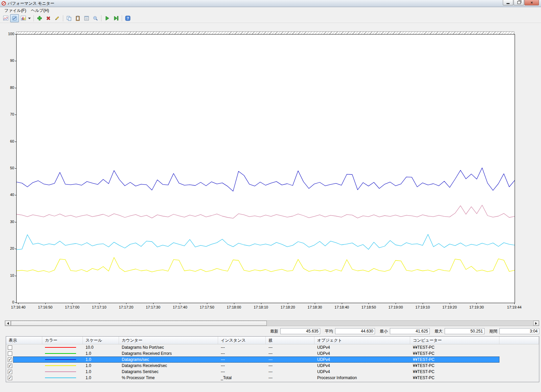 Image resolution: width=541 pixels, height=392 pixels. I want to click on chart-type-dropdown-icon, so click(29, 18).